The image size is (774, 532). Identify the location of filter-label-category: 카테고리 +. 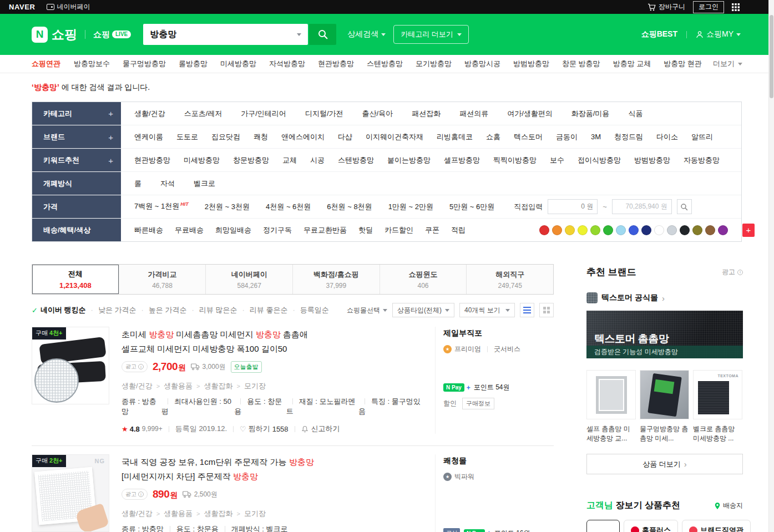
(77, 113).